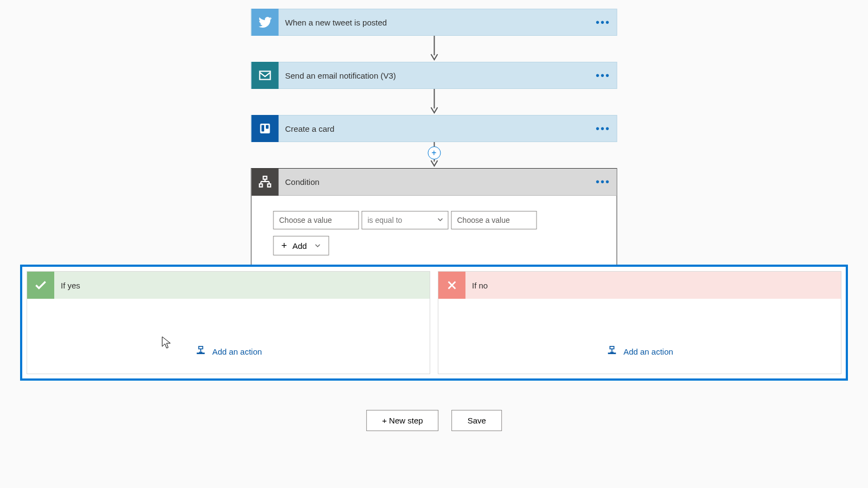 Image resolution: width=868 pixels, height=488 pixels. I want to click on step-twitter: When a new tweet is posted •••, so click(434, 22).